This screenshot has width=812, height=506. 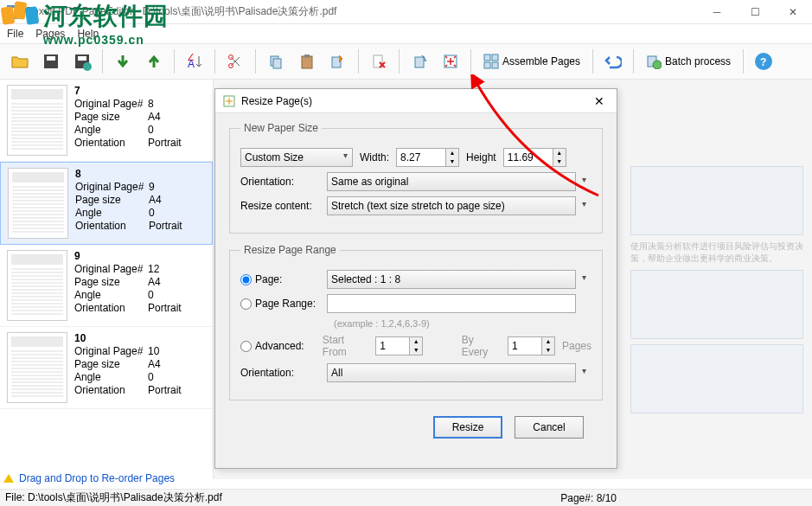 What do you see at coordinates (698, 61) in the screenshot?
I see `batch-label: Batch process` at bounding box center [698, 61].